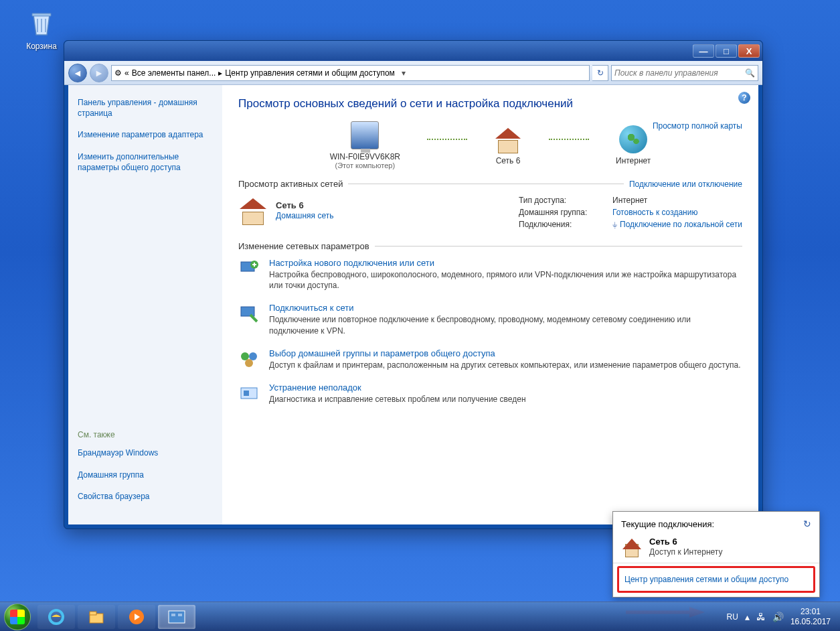  What do you see at coordinates (315, 387) in the screenshot?
I see `task-link: Устранение неполадок` at bounding box center [315, 387].